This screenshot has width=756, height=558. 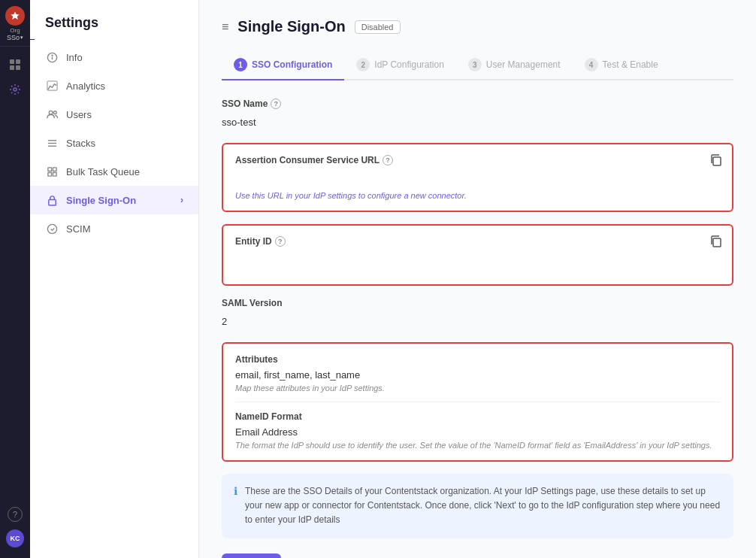 I want to click on acs-url-hint: Use this URL in your IdP settings to con…, so click(x=478, y=196).